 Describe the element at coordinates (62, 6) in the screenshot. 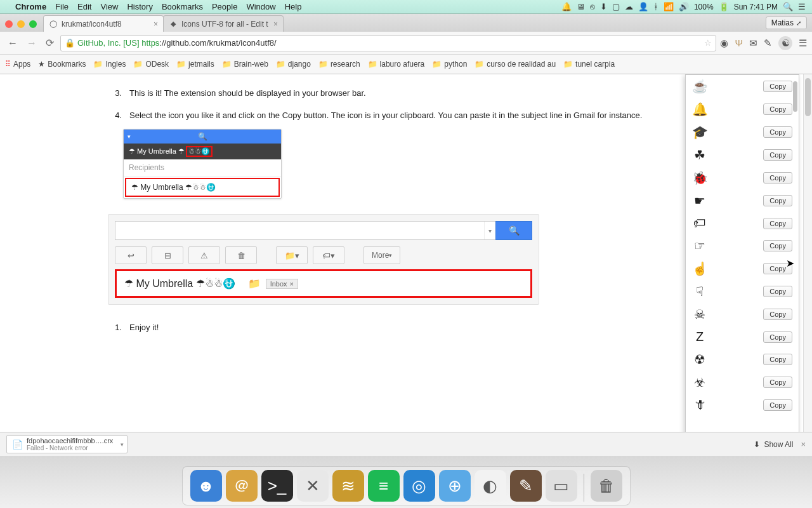

I see `menubar-file: File` at that location.